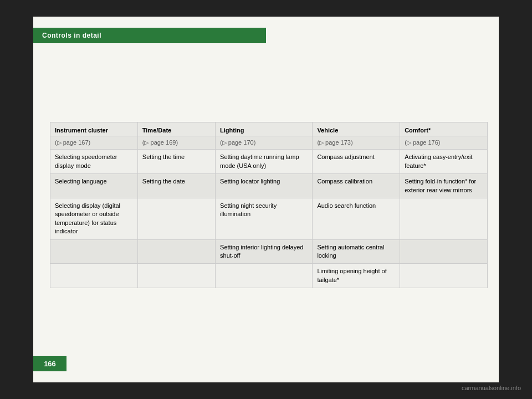  I want to click on table-row: Limiting opening height of tailgate*, so click(269, 276).